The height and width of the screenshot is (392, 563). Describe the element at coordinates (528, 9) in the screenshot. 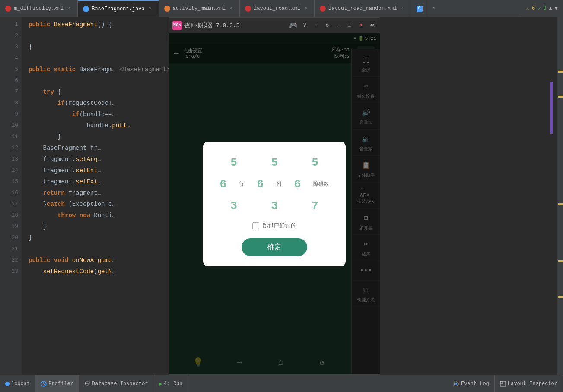

I see `warning-triangle-icon: ⚠` at that location.